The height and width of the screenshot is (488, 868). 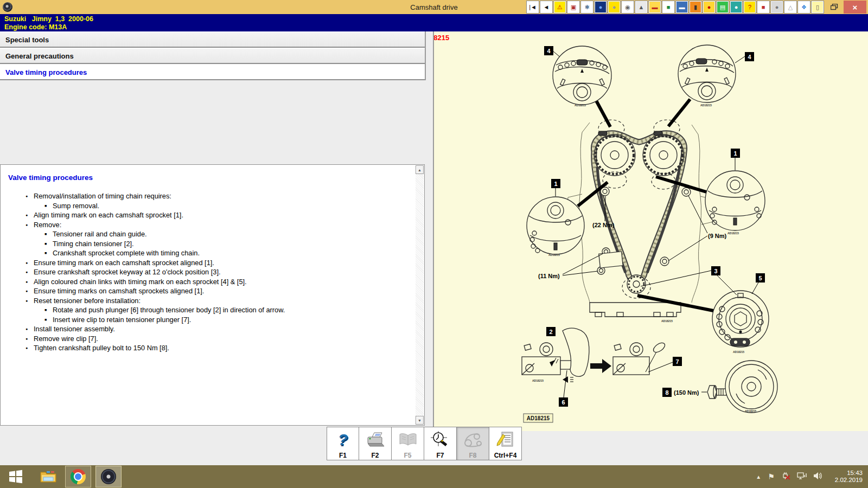 What do you see at coordinates (777, 7) in the screenshot?
I see `mirror-icon: ●` at bounding box center [777, 7].